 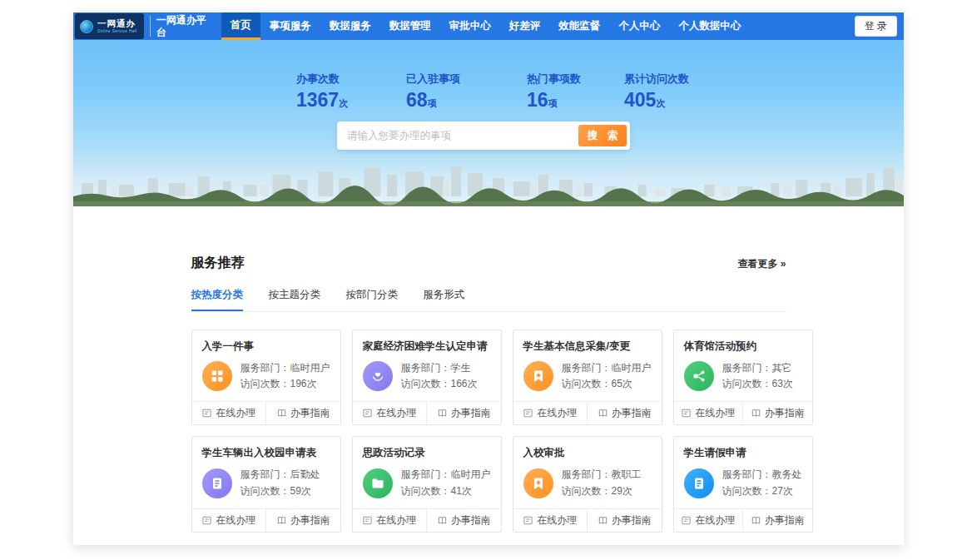 I want to click on nav-item-services: 事项服务, so click(x=290, y=27).